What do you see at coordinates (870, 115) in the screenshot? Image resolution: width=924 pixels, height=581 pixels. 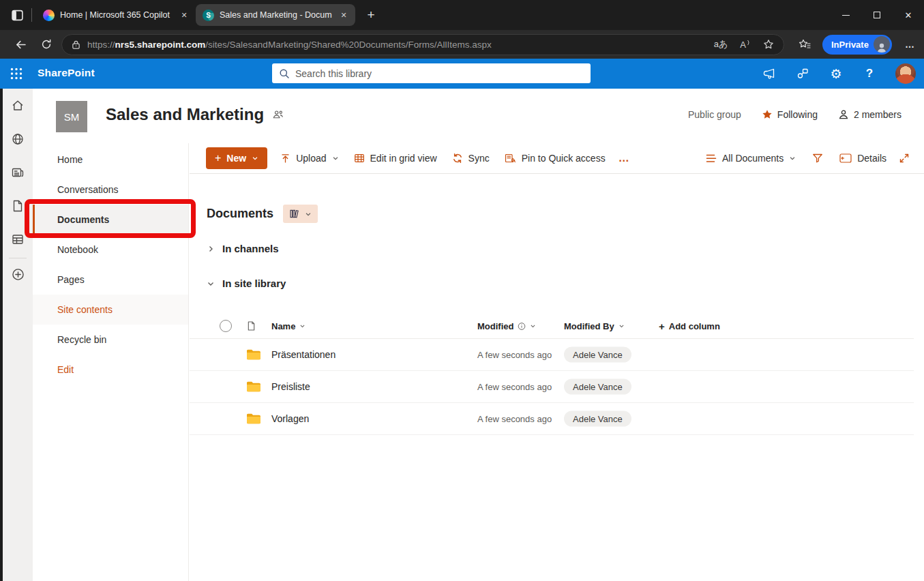 I see `members-button: 2 members` at bounding box center [870, 115].